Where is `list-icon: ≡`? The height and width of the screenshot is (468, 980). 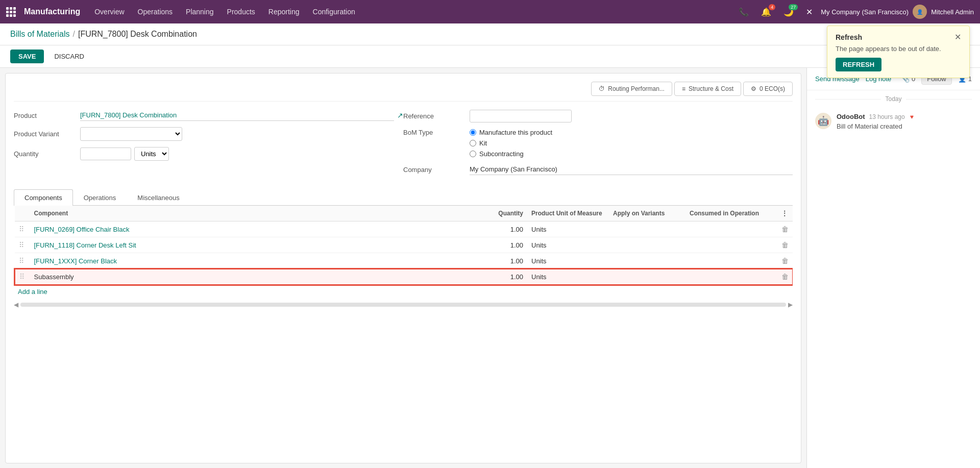
list-icon: ≡ is located at coordinates (684, 89).